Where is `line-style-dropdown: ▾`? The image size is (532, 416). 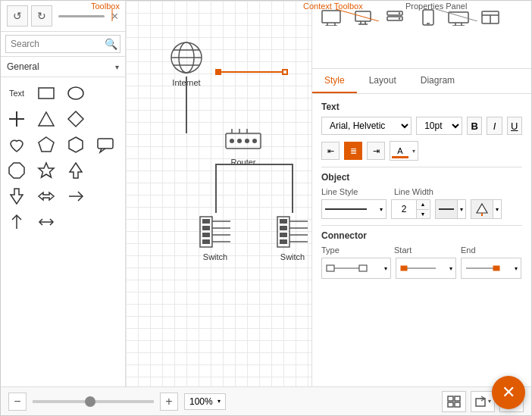 line-style-dropdown: ▾ is located at coordinates (354, 209).